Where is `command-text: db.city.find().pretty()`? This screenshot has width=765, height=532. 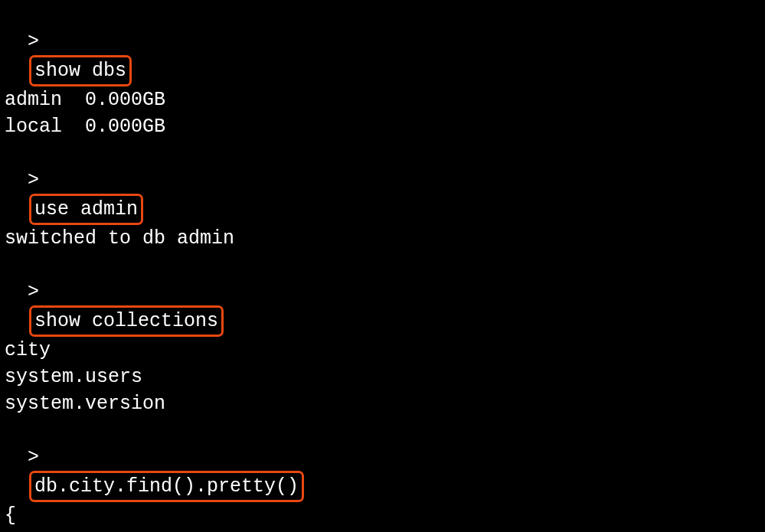 command-text: db.city.find().pretty() is located at coordinates (167, 487).